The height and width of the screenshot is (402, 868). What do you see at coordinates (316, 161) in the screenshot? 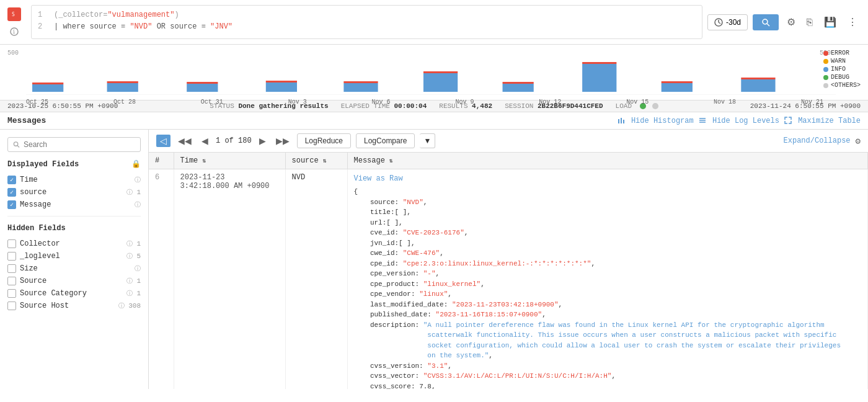
I see `col-source: source ⇅` at bounding box center [316, 161].